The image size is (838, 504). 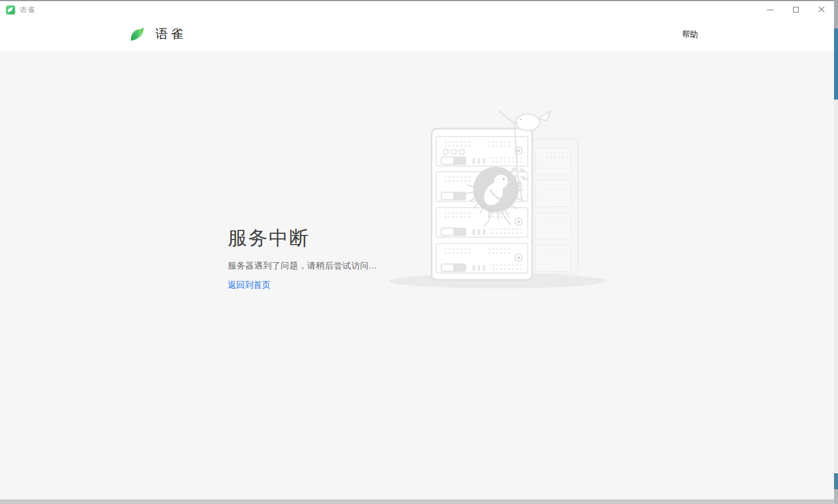 I want to click on server-rack-illustration, so click(x=495, y=197).